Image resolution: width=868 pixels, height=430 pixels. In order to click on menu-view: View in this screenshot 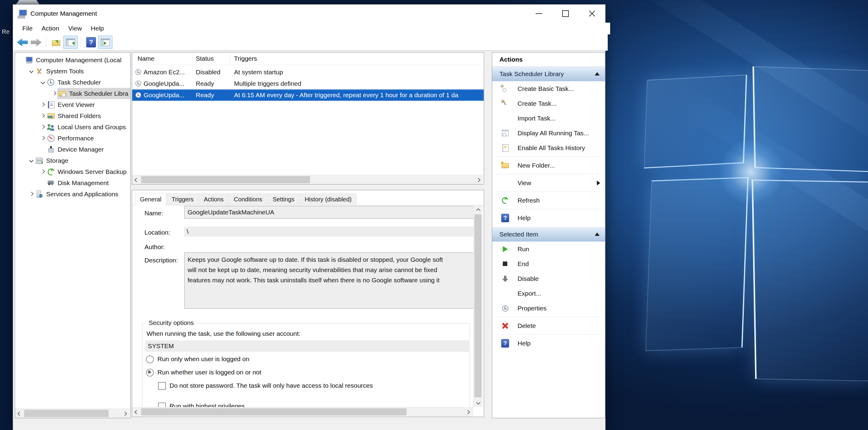, I will do `click(75, 28)`.